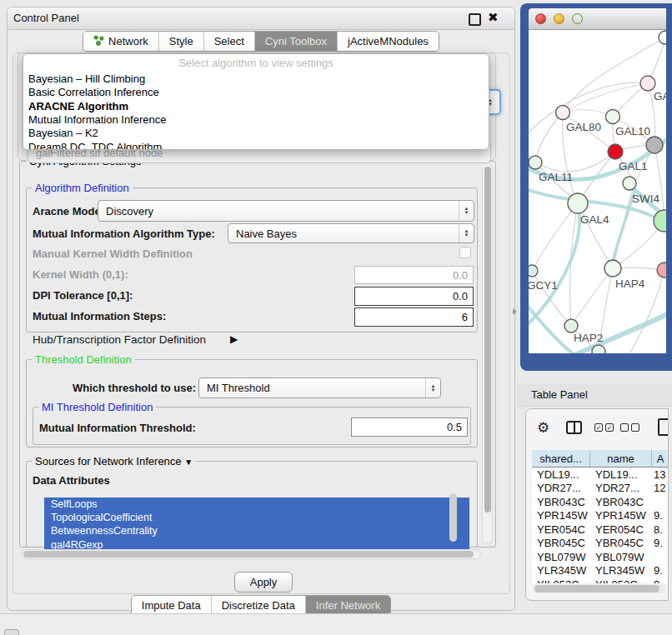  I want to click on dpi-tolerance-field: 0.0, so click(414, 297).